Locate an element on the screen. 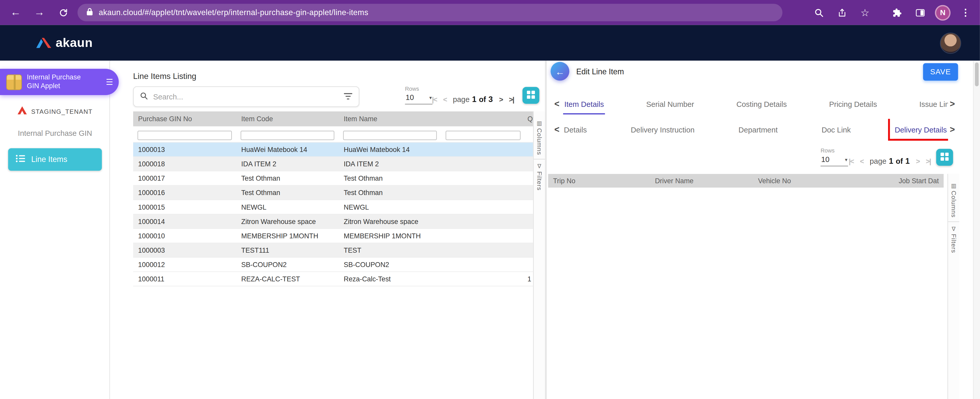 This screenshot has width=980, height=399. sidebar: Internal Purchase GIN Applet ☰ STAGING_T… is located at coordinates (55, 230).